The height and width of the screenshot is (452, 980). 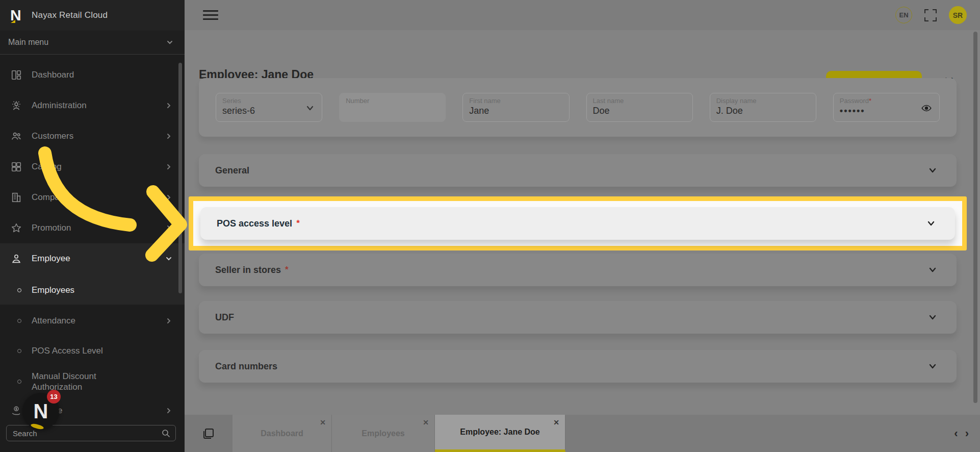 I want to click on accordion-seller-in-stores: Seller in stores *, so click(x=578, y=270).